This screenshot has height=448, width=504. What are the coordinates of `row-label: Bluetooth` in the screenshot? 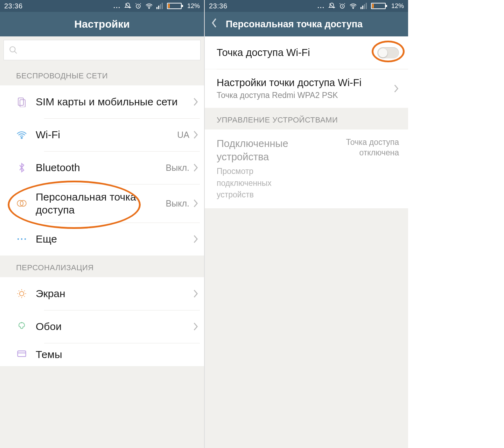 It's located at (101, 168).